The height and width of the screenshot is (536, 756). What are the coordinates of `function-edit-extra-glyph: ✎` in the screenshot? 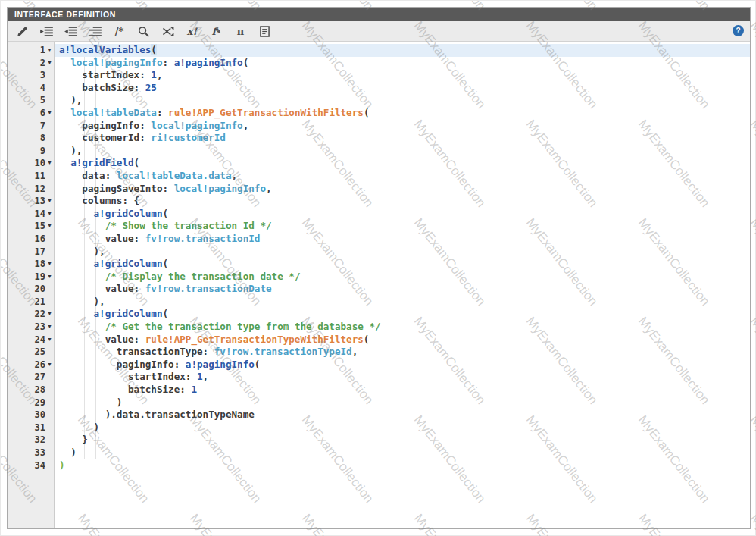 It's located at (218, 31).